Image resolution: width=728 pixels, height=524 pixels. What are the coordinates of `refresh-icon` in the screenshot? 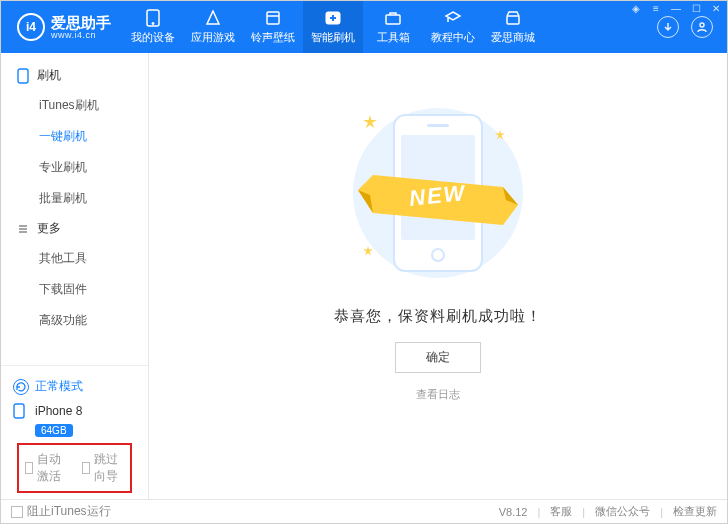 It's located at (21, 387).